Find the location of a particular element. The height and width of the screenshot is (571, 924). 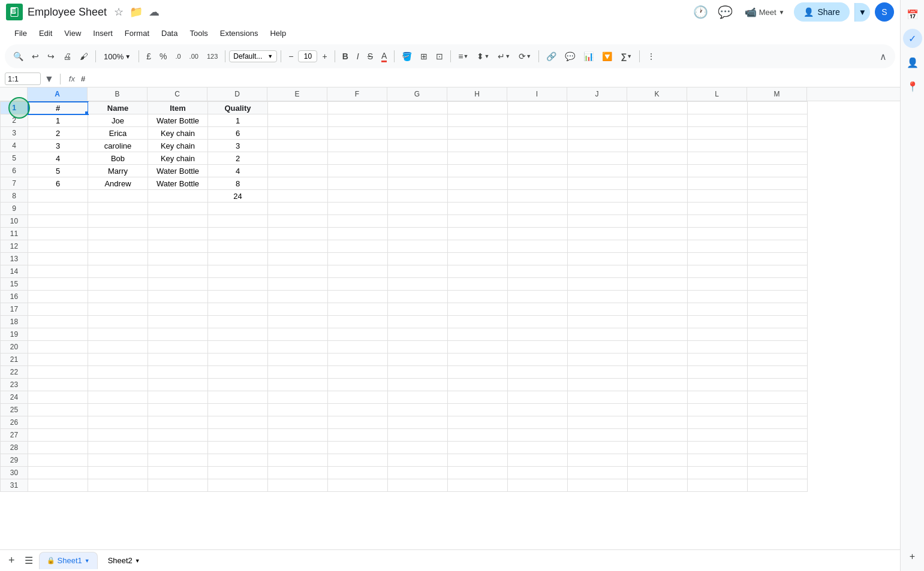

cell-d2: 1 is located at coordinates (238, 121).